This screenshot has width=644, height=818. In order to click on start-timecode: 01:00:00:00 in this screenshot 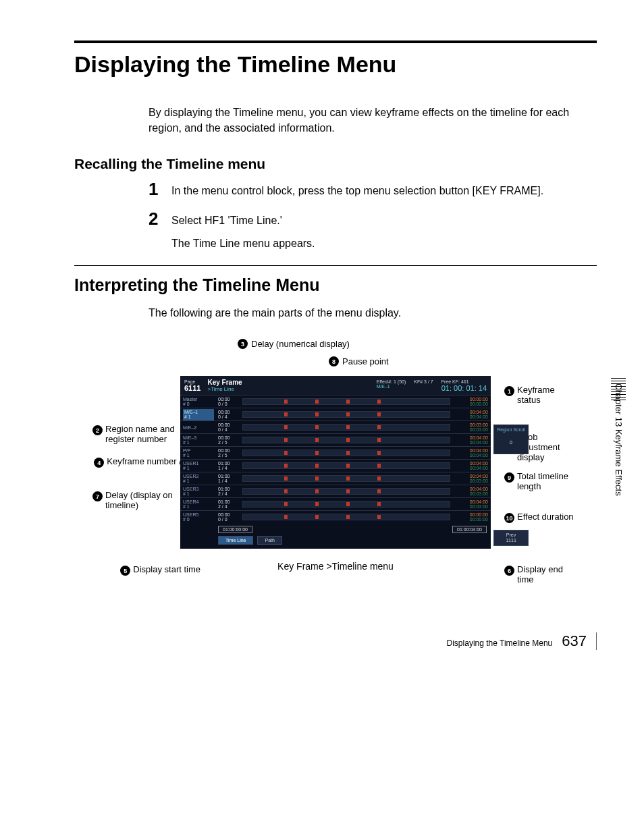, I will do `click(235, 529)`.